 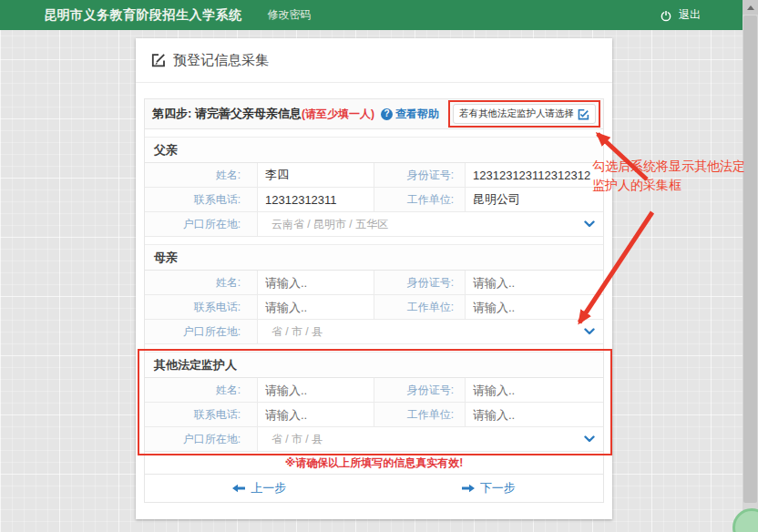 What do you see at coordinates (420, 307) in the screenshot?
I see `mother-work-label: 工作单位:` at bounding box center [420, 307].